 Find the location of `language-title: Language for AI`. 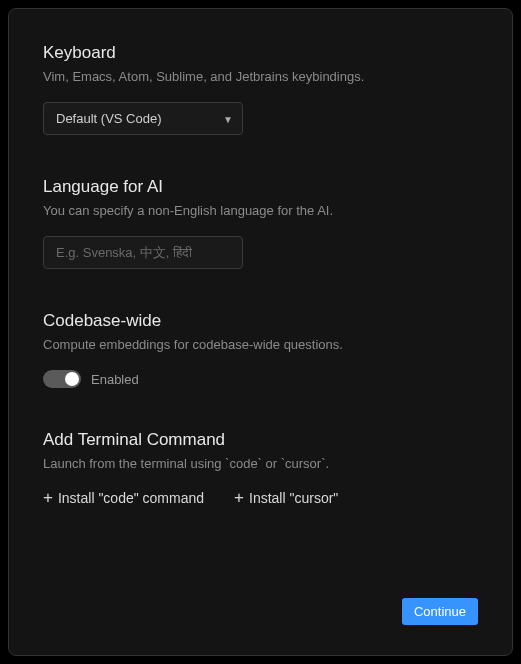

language-title: Language for AI is located at coordinates (260, 187).